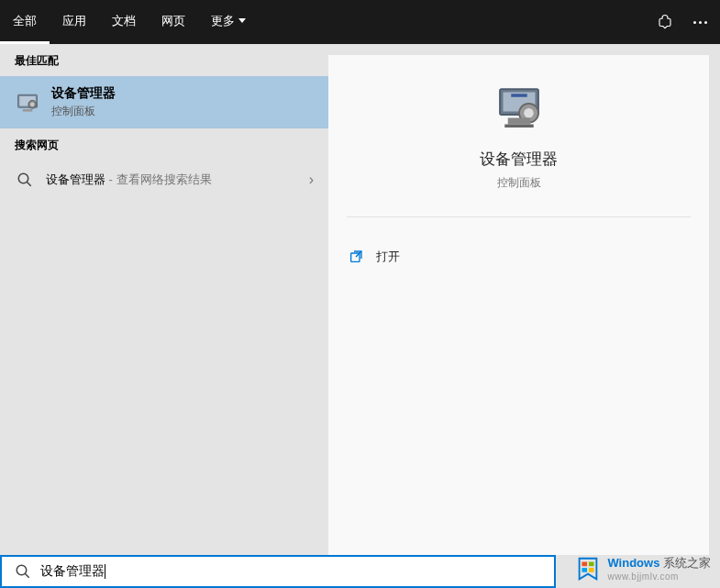 The height and width of the screenshot is (588, 720). I want to click on more-options-icon, so click(700, 22).